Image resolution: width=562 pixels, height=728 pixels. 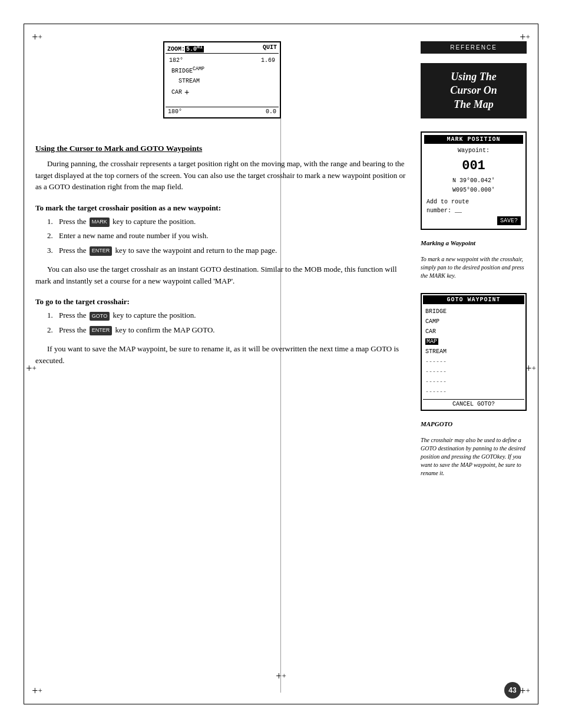 I want to click on step-4-text: Press the GOTO key to capture the positi…, so click(x=127, y=315).